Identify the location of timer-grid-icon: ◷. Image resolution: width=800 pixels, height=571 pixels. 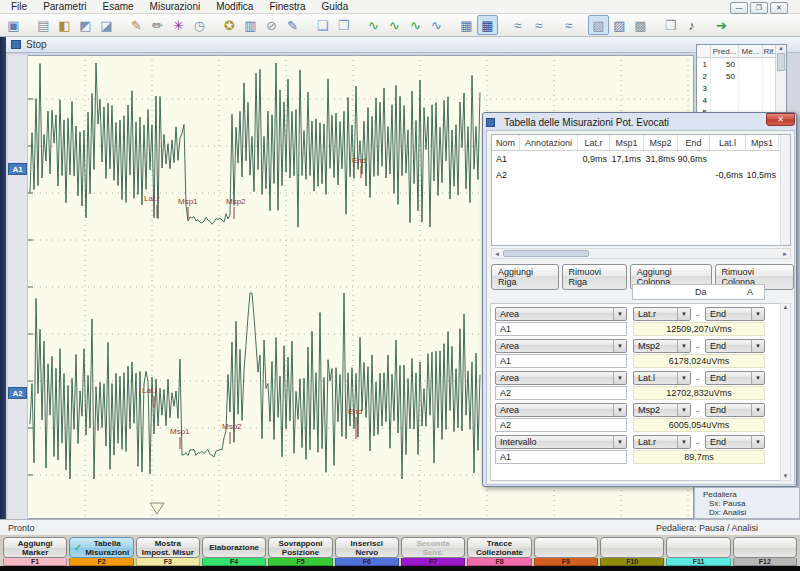
(200, 25).